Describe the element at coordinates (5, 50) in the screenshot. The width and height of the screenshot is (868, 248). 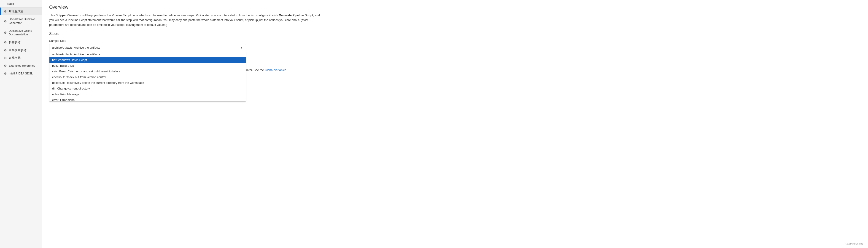
I see `global-variables-icon: ⚙` at that location.